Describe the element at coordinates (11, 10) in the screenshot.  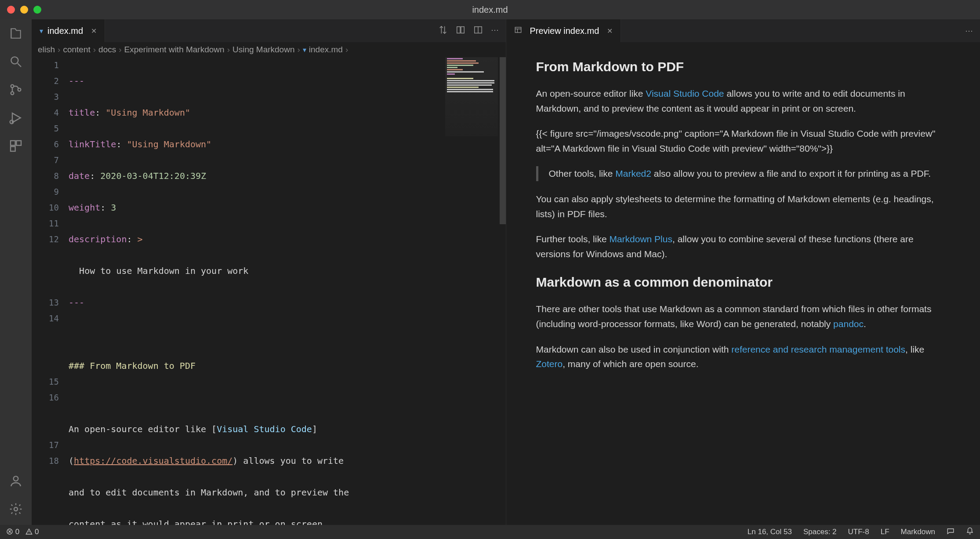
I see `window-close-button` at that location.